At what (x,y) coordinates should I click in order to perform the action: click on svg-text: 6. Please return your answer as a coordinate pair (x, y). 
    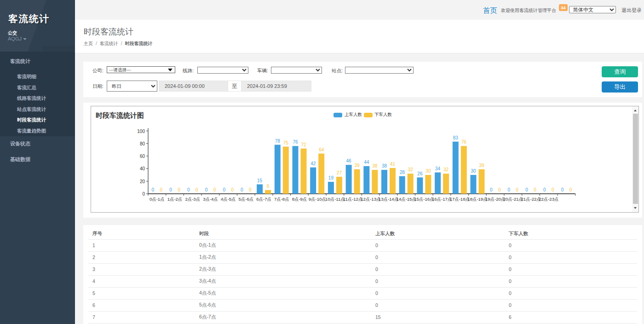
    Looking at the image, I should click on (268, 186).